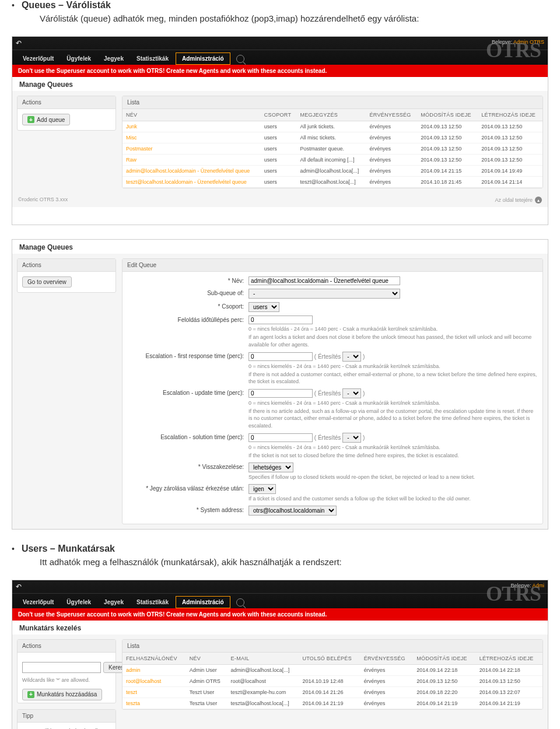  Describe the element at coordinates (332, 182) in the screenshot. I see `table-row: teszt@localhost.localdomain - Üzenetfelv…` at that location.